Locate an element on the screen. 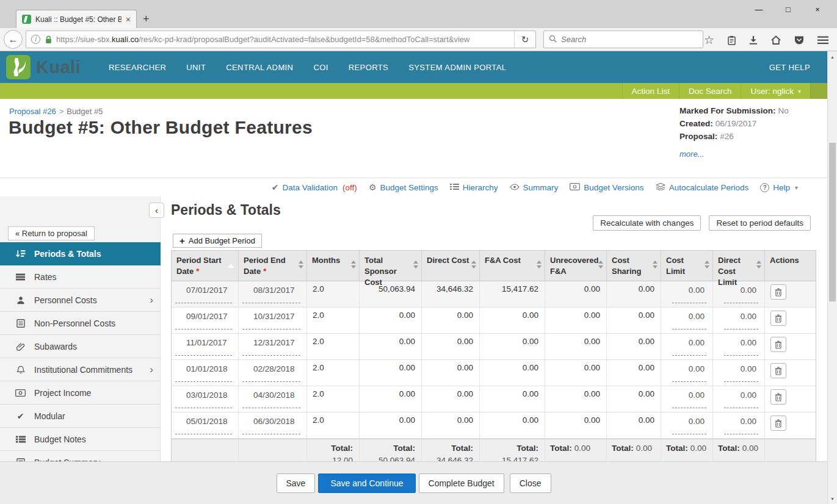 This screenshot has width=837, height=504. nav-item-unit: UNIT is located at coordinates (196, 67).